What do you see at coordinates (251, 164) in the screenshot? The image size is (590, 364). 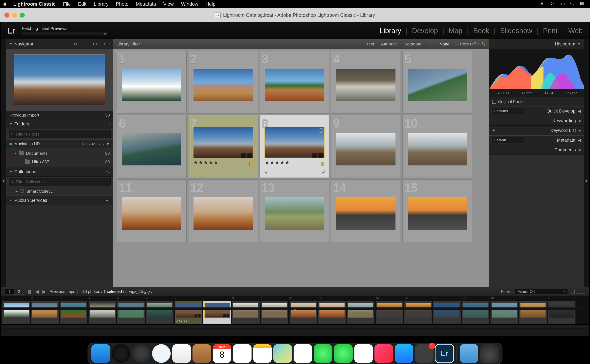 I see `color-label-icon` at bounding box center [251, 164].